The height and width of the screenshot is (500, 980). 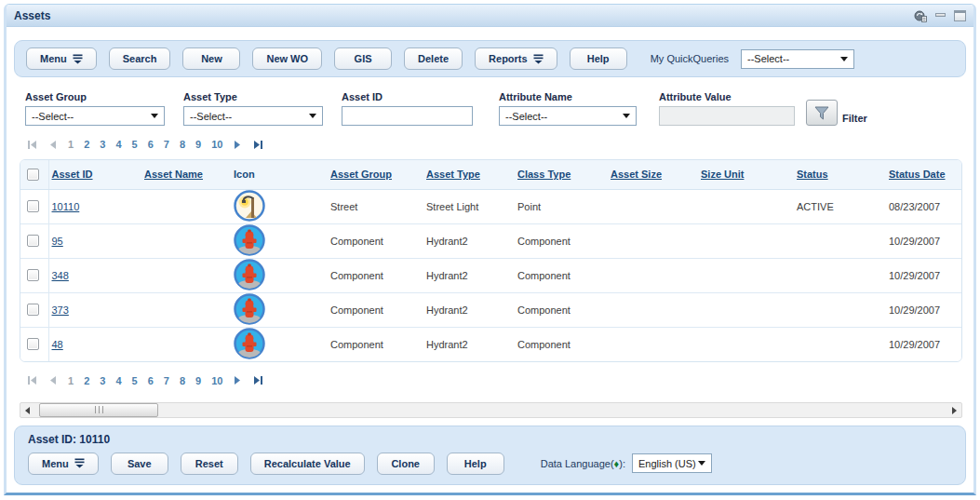 I want to click on maximize-icon, so click(x=960, y=16).